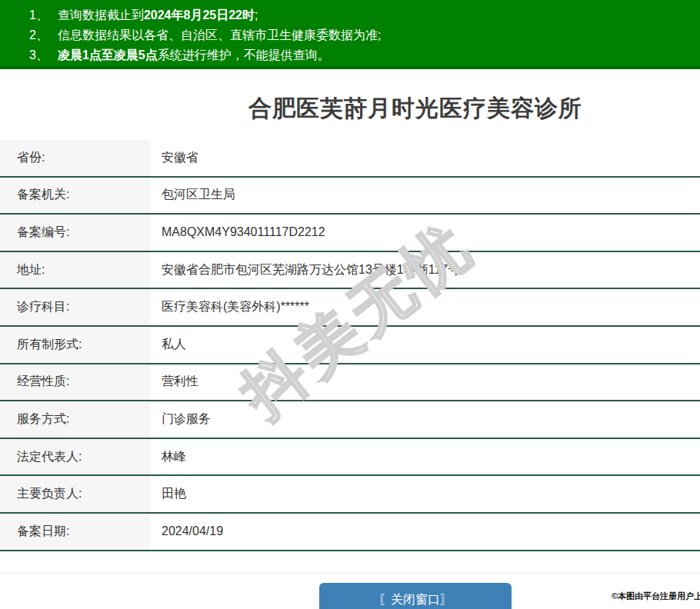  What do you see at coordinates (425, 344) in the screenshot?
I see `row-value: 私人` at bounding box center [425, 344].